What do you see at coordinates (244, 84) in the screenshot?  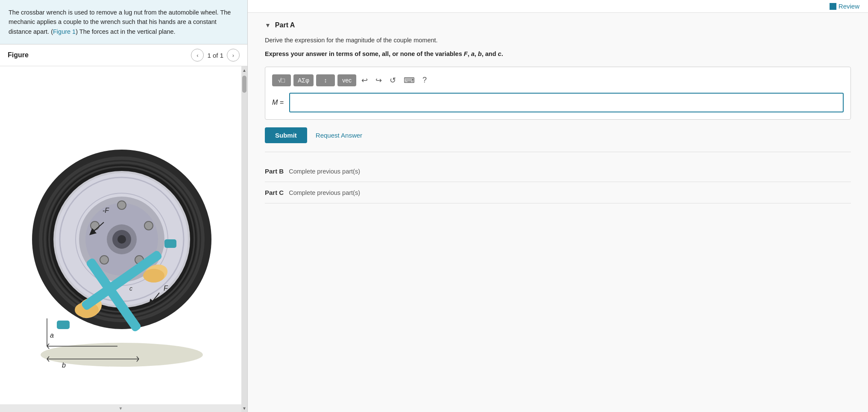 I see `scroll-thumb` at bounding box center [244, 84].